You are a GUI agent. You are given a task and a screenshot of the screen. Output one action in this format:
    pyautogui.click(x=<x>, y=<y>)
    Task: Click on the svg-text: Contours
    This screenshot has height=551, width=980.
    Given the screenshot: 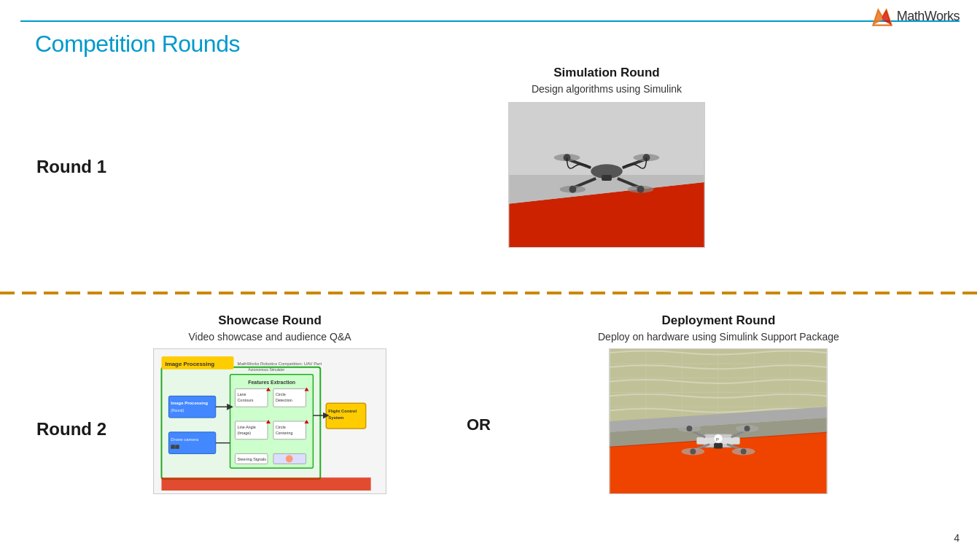 What is the action you would take?
    pyautogui.click(x=245, y=400)
    